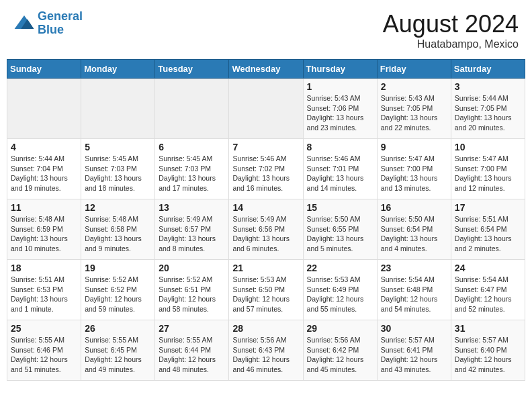 This screenshot has width=532, height=411. Describe the element at coordinates (414, 234) in the screenshot. I see `day-info: Sunrise: 5:50 AM Sunset: 6:54 PM Dayligh…` at that location.